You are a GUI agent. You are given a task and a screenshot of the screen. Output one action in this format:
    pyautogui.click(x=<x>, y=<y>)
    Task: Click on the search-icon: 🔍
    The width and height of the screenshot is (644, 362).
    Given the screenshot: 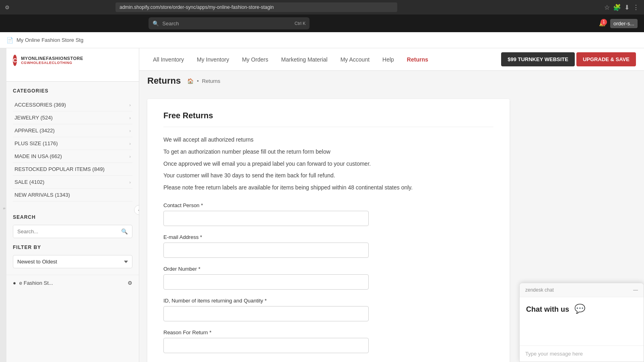 What is the action you would take?
    pyautogui.click(x=156, y=23)
    